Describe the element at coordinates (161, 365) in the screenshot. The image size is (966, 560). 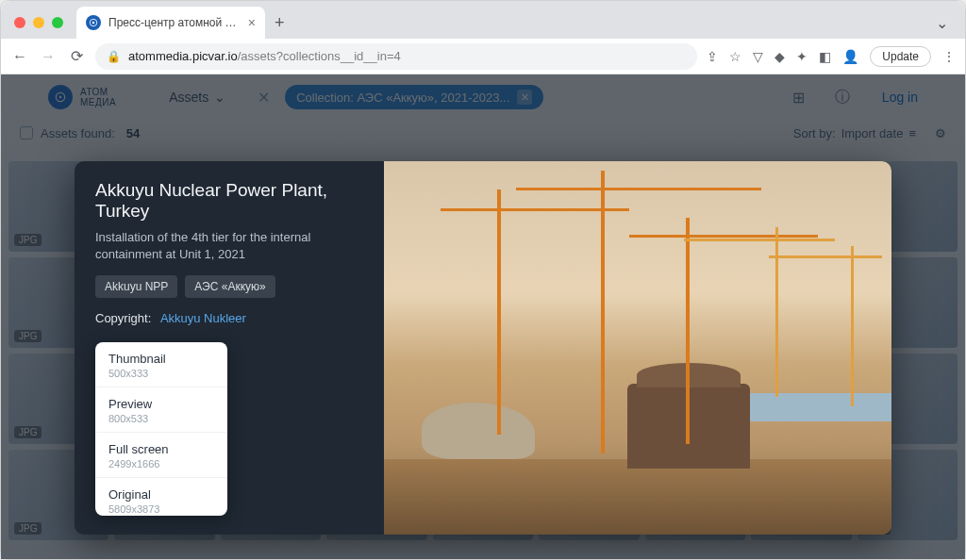
I see `size-option-thumbnail: Thumbnail 500x333` at that location.